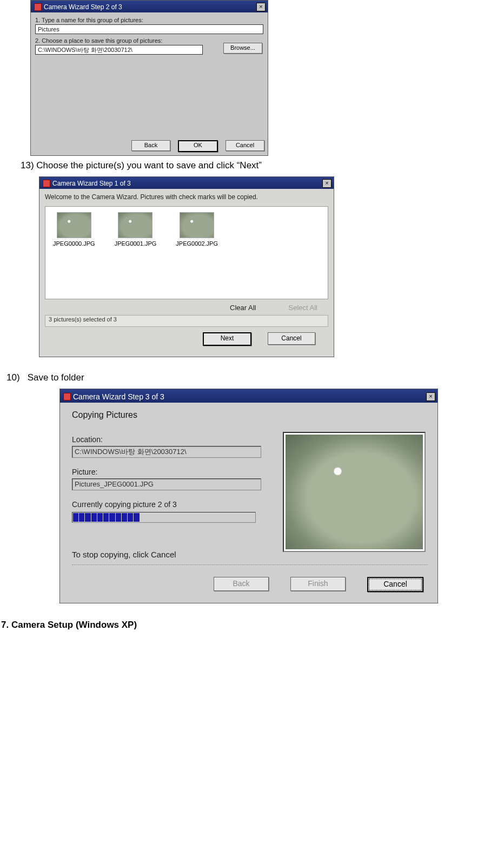  Describe the element at coordinates (262, 166) in the screenshot. I see `instruction-13: 13) Choose the picture(s) you want to sa…` at that location.